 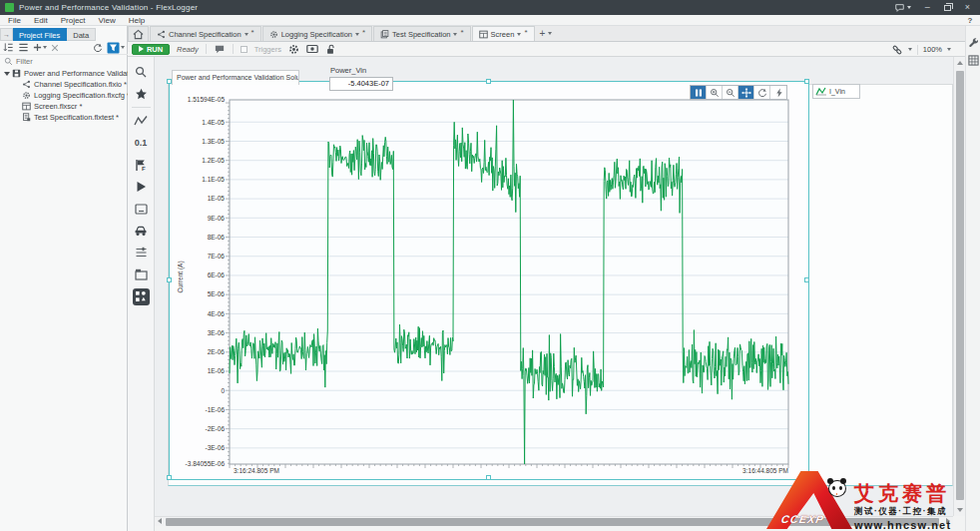 What do you see at coordinates (217, 275) in the screenshot?
I see `svg-text: 6E-06` at bounding box center [217, 275].